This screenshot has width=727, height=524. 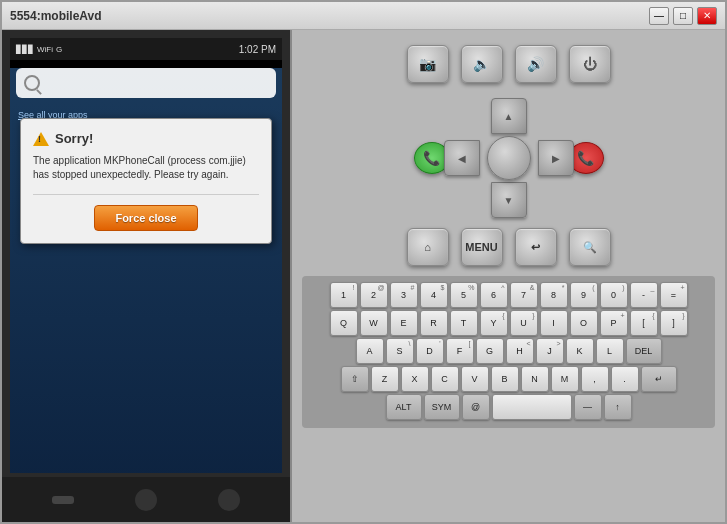 I want to click on window-title: 5554:mobileAvd, so click(x=56, y=16).